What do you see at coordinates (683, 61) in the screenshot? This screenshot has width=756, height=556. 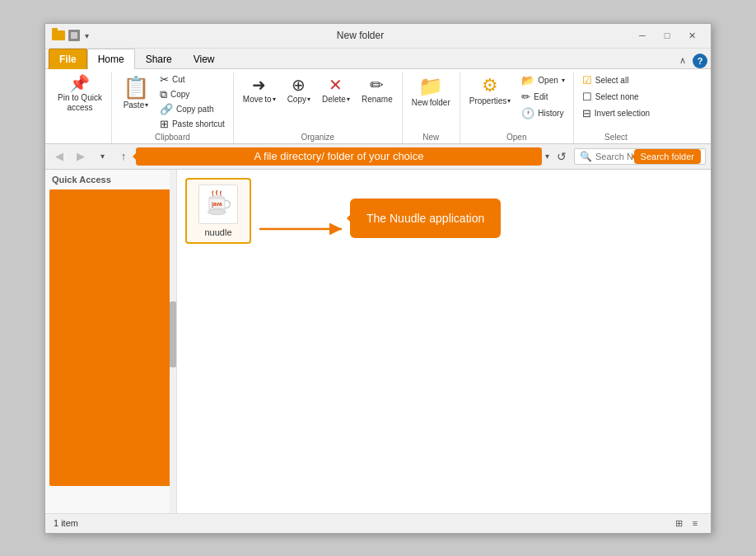 I see `ribbon-collapse-button: ∧` at bounding box center [683, 61].